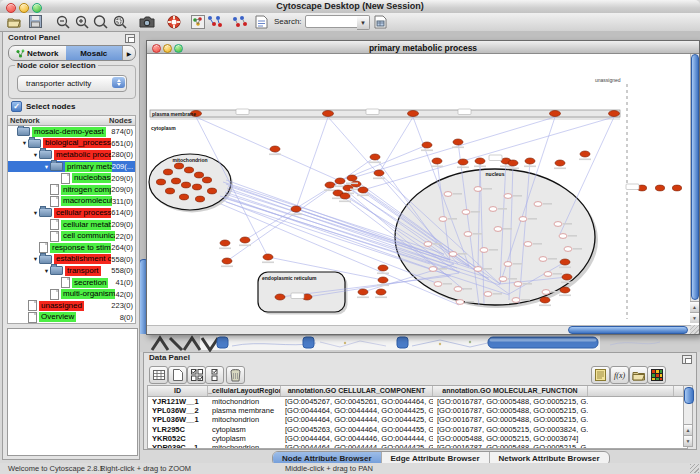  Describe the element at coordinates (631, 391) in the screenshot. I see `table-column-header` at that location.